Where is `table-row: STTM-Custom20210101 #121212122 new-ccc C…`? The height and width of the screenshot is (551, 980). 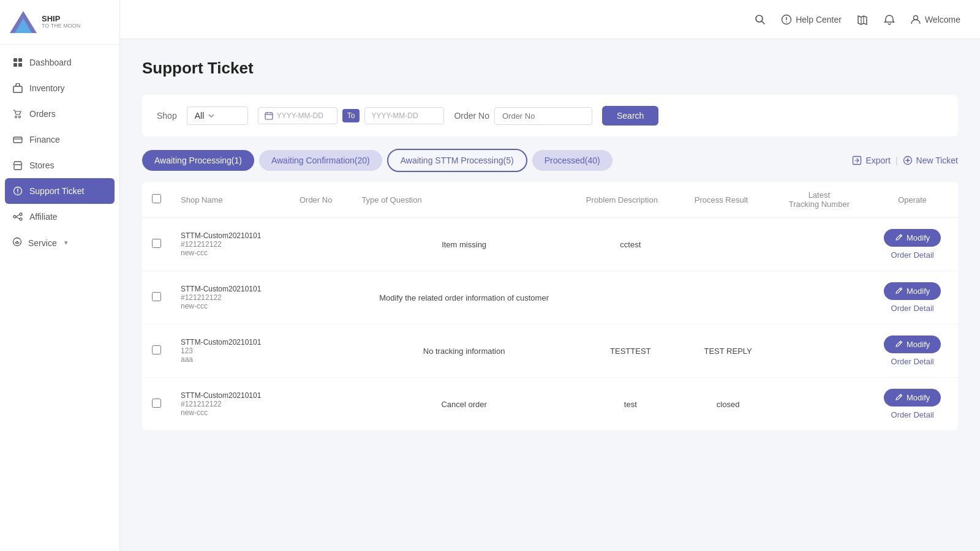 table-row: STTM-Custom20210101 #121212122 new-ccc C… is located at coordinates (550, 404).